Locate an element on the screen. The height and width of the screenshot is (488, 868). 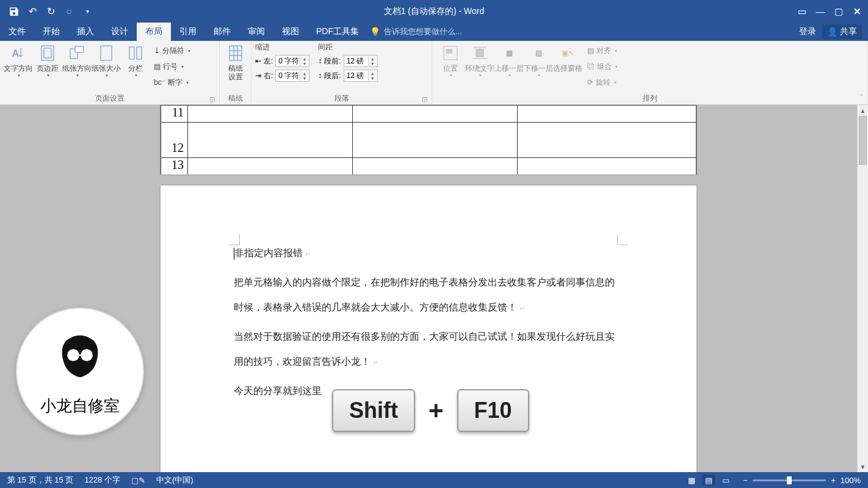
selection-pane-button: ▣↖选择窗格 is located at coordinates (568, 67).